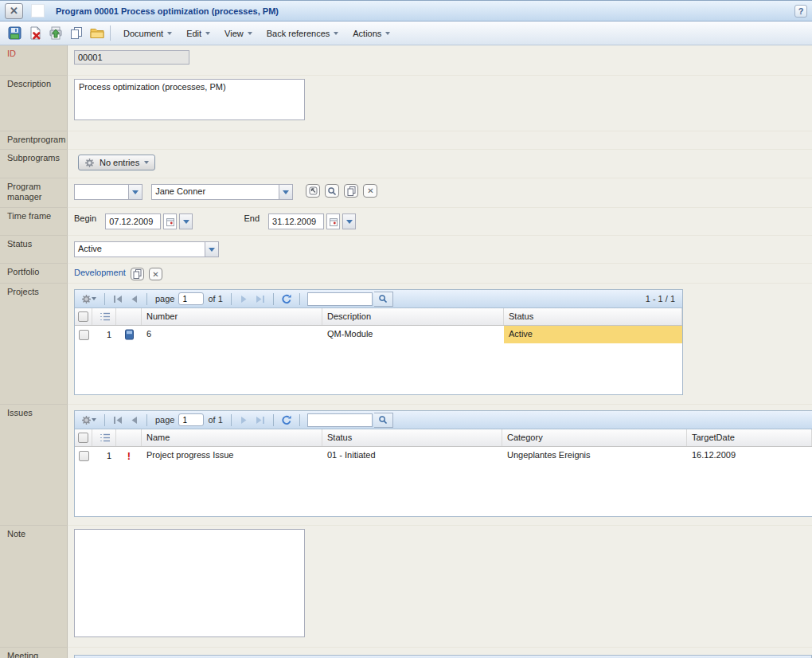  What do you see at coordinates (186, 221) in the screenshot?
I see `begin-date-dropdown-button` at bounding box center [186, 221].